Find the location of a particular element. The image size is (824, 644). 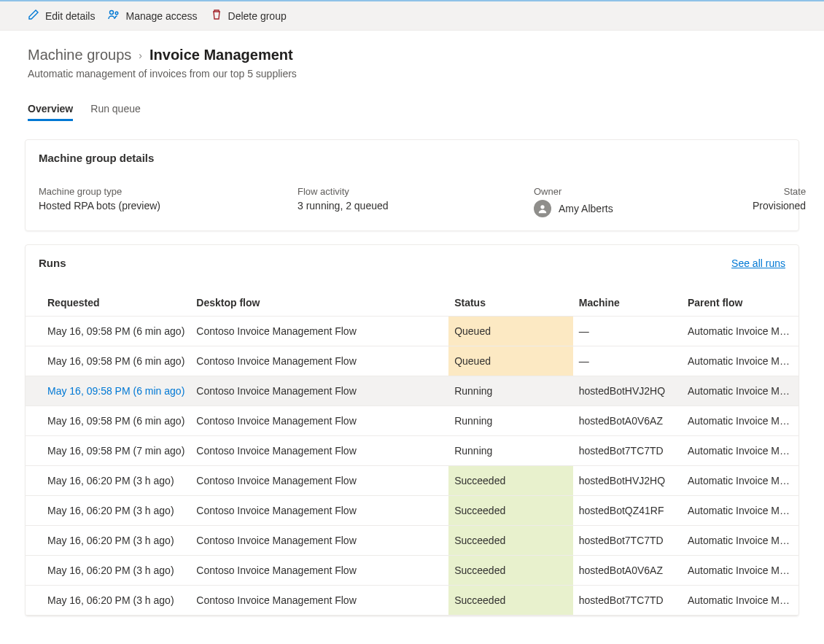

page-header: Machine groups › Invoice Management Auto… is located at coordinates (412, 64).